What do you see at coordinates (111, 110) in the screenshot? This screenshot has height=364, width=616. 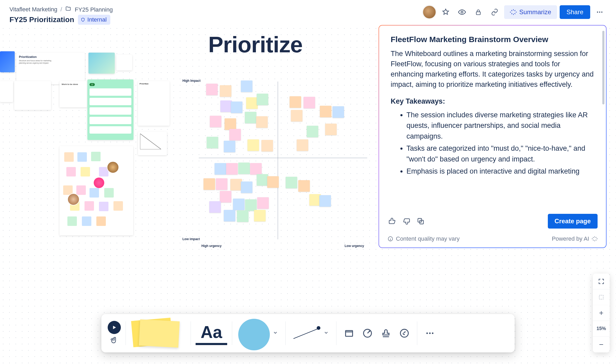 I see `tasks-card: 12` at bounding box center [111, 110].